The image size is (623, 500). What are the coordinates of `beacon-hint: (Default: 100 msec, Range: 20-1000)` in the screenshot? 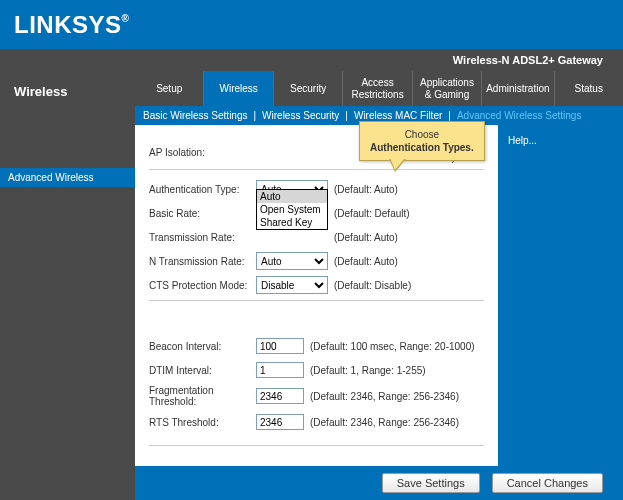 It's located at (392, 346).